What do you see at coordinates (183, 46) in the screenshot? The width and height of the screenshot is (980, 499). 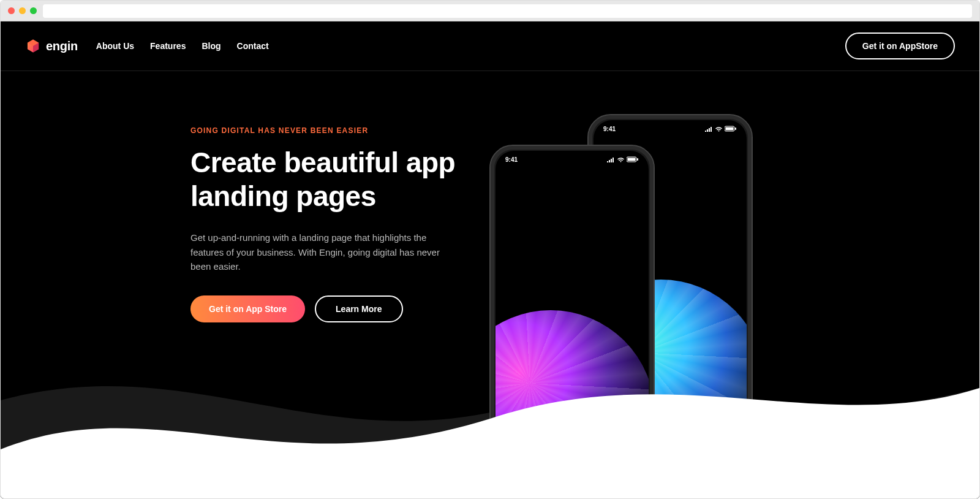 I see `nav-links: About Us Features Blog Contact` at bounding box center [183, 46].